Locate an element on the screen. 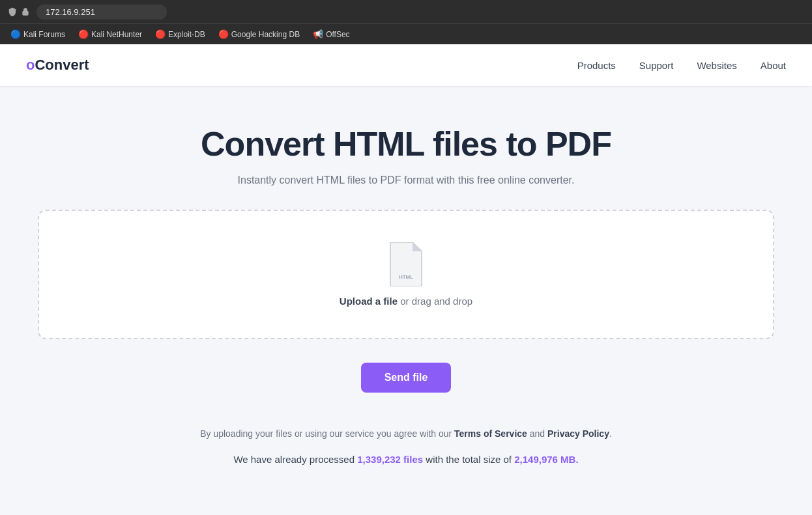 The image size is (812, 515). stats-files-count: 1,339,232 files is located at coordinates (390, 460).